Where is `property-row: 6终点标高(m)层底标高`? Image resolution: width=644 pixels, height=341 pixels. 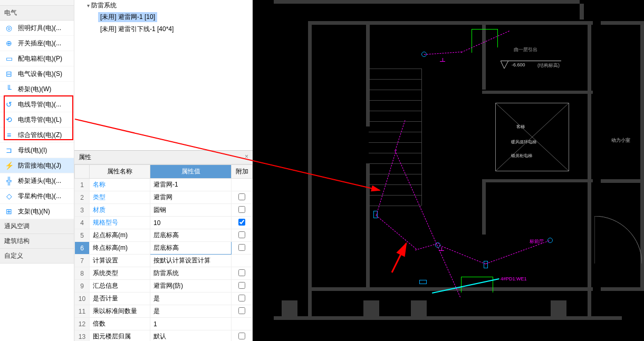
property-row: 6终点标高(m)层底标高 is located at coordinates (164, 248).